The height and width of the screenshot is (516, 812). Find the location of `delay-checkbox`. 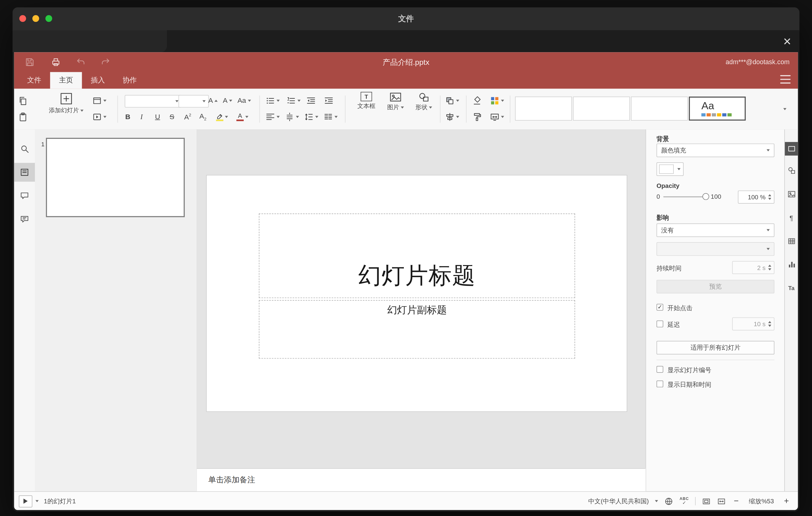

delay-checkbox is located at coordinates (660, 324).